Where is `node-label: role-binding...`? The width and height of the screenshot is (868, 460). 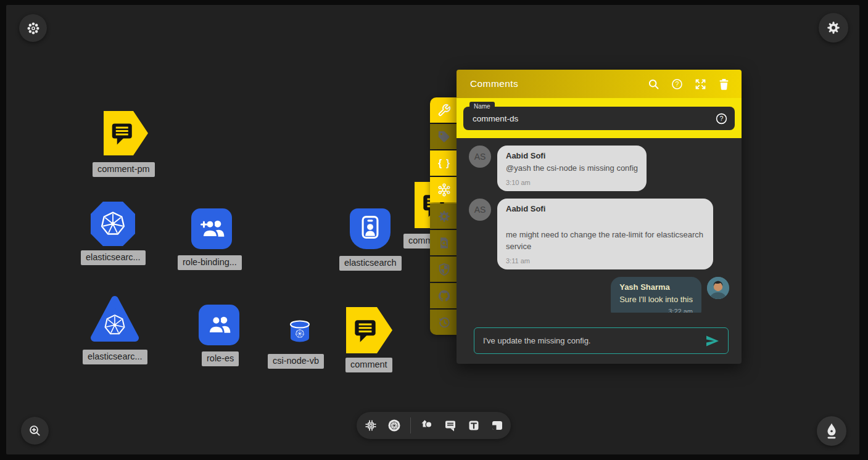 node-label: role-binding... is located at coordinates (210, 263).